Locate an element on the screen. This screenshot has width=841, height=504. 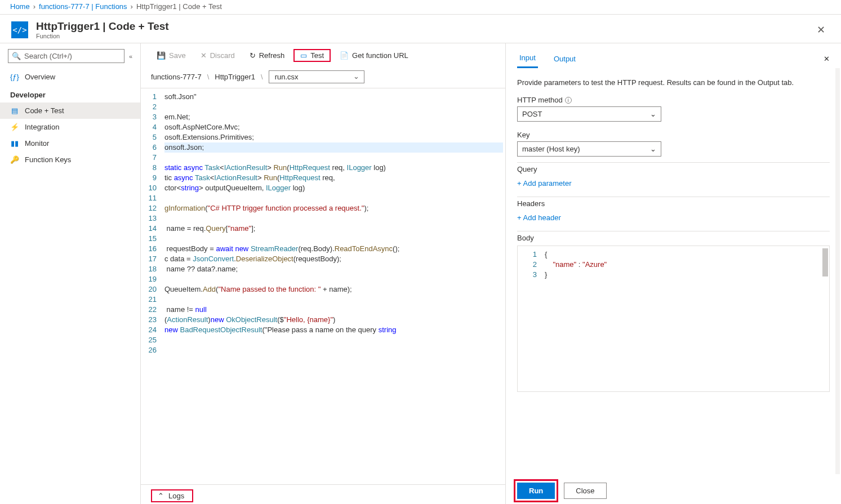
minimap is located at coordinates (825, 262).